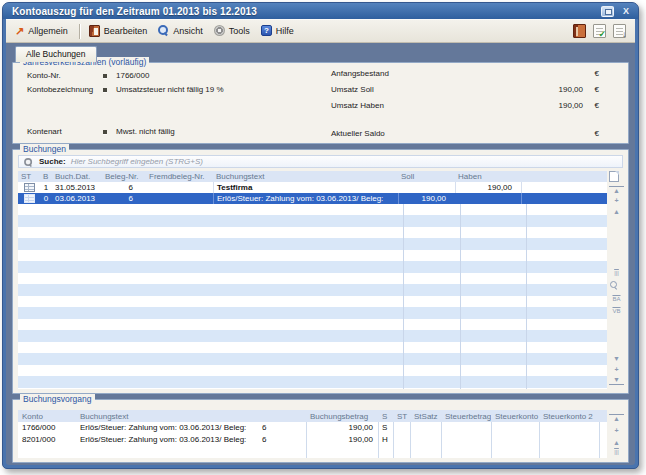  Describe the element at coordinates (466, 416) in the screenshot. I see `column-header-steuerbetrag: Steuerbetrag` at that location.